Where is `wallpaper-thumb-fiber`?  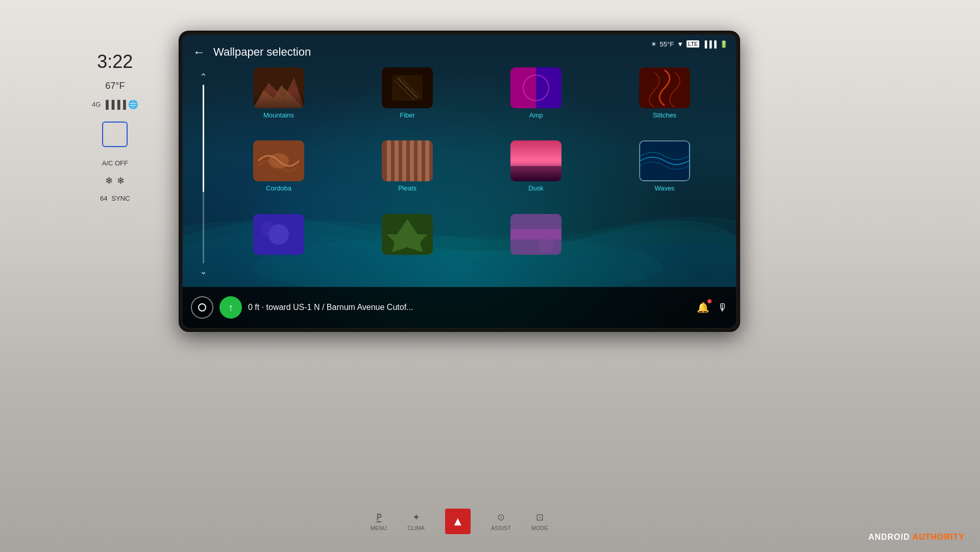
wallpaper-thumb-fiber is located at coordinates (407, 88).